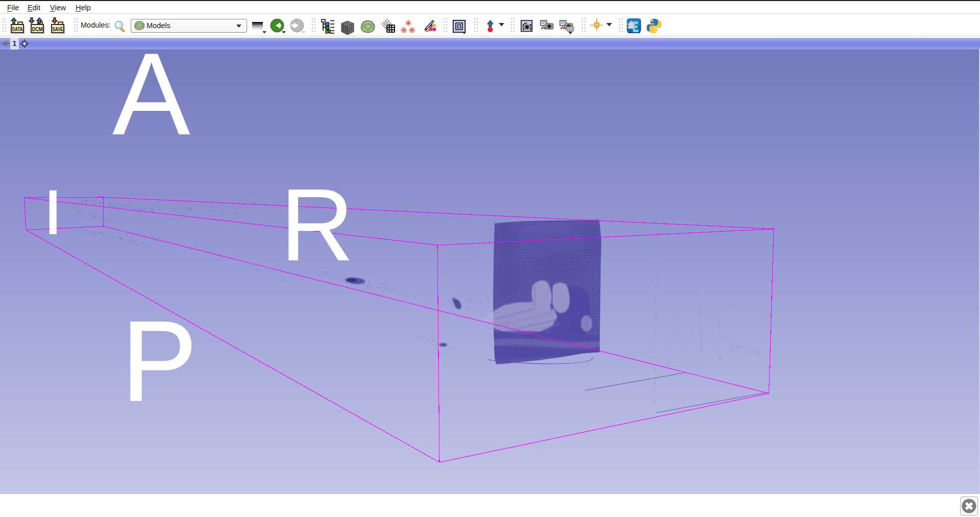 This screenshot has width=980, height=517. I want to click on svg-text: A, so click(151, 105).